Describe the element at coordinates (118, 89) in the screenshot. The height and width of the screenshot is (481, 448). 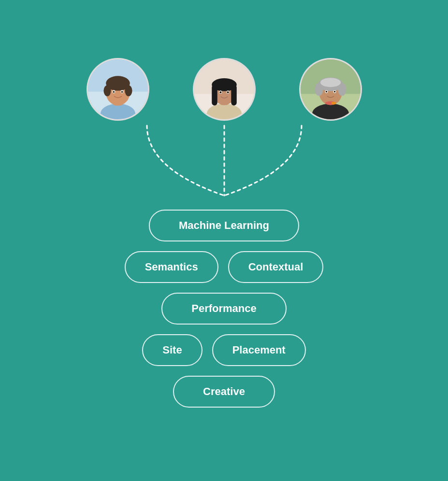
I see `avatar-left-circle` at that location.